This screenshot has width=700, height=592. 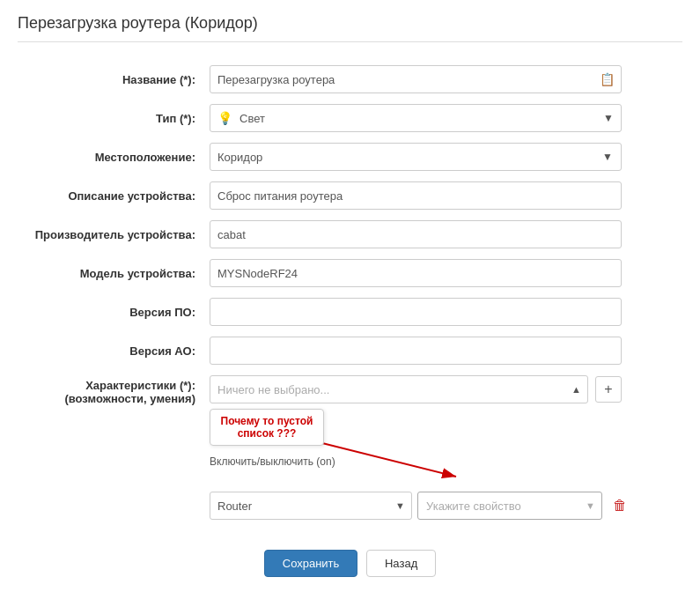 I want to click on name-label: Название (*):, so click(x=110, y=79).